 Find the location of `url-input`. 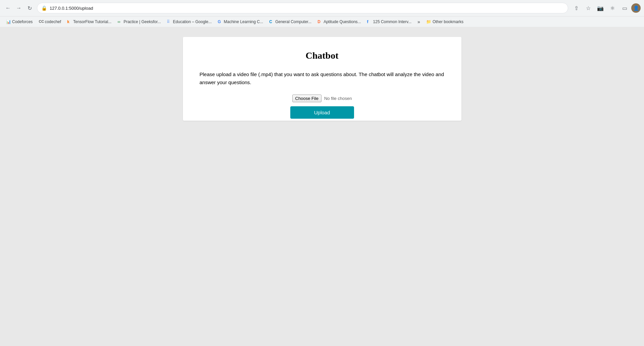

url-input is located at coordinates (307, 8).